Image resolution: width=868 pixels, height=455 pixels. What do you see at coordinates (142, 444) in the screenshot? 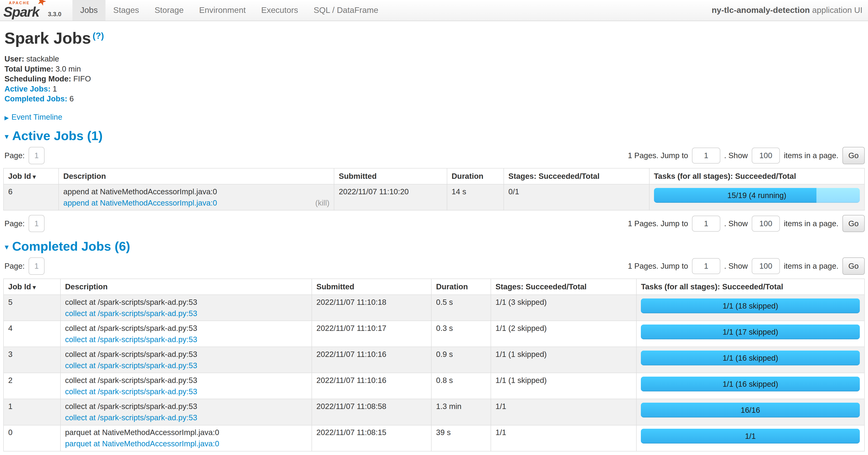
I see `job-detail-link: parquet at NativeMethodAccessorImpl.java…` at bounding box center [142, 444].